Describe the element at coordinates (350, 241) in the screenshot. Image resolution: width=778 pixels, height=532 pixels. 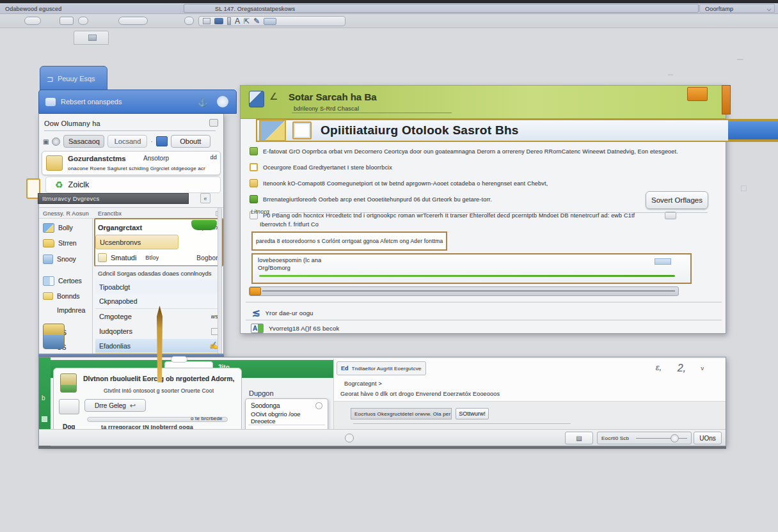
I see `highlighted-input-text: paredta 8 etooredoorno s Corlónt orrtgoa…` at that location.